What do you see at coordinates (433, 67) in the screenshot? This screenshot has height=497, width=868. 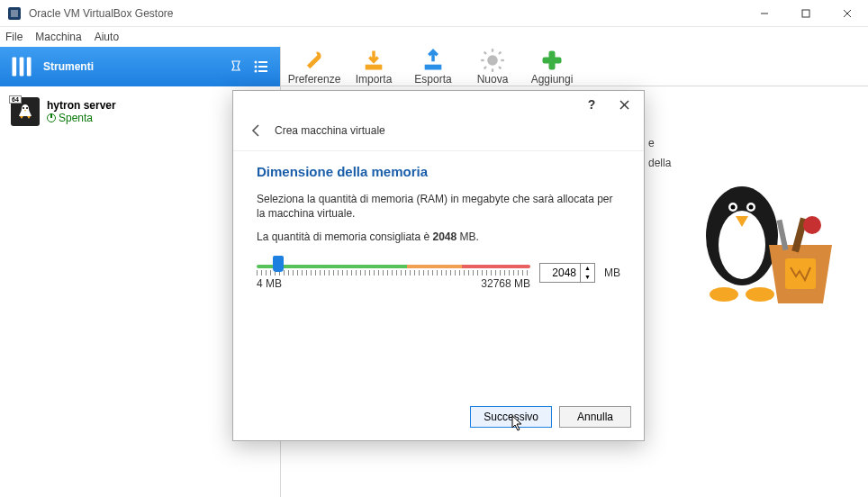 I see `toolbar-export: Esporta` at bounding box center [433, 67].